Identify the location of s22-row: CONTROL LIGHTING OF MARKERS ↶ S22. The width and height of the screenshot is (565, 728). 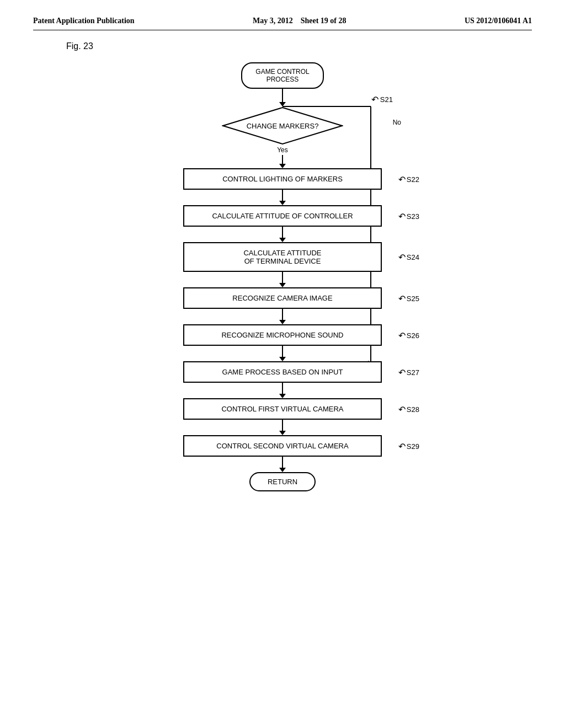
(282, 179).